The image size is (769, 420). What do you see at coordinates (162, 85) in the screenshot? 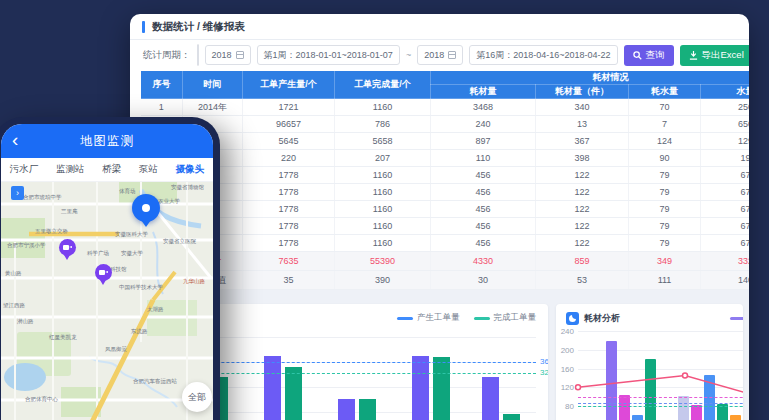
I see `column-header: 序号` at bounding box center [162, 85].